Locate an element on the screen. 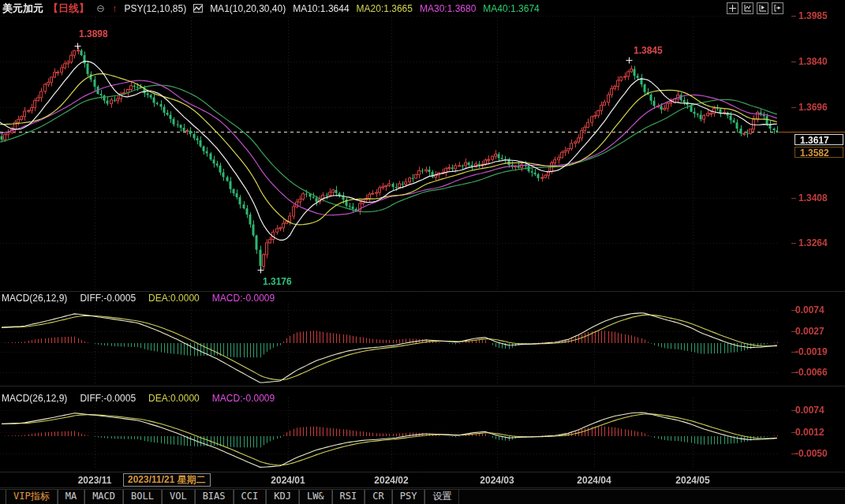  price-axis-tick: 1.3840 is located at coordinates (813, 62).